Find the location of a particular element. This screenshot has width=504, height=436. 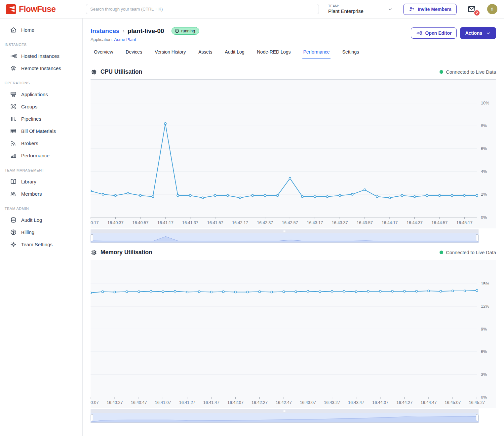

memory-range-brush is located at coordinates (293, 416).